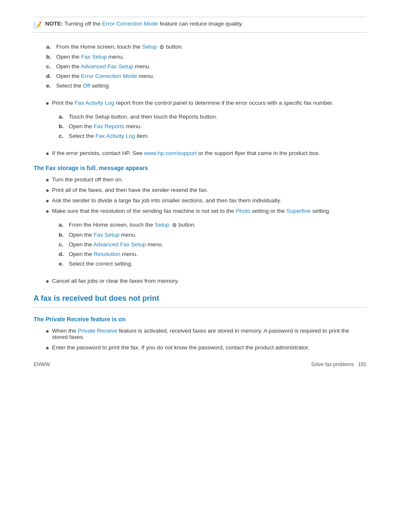 This screenshot has width=400, height=532. Describe the element at coordinates (115, 85) in the screenshot. I see `step-e: e. Select the Off setting.` at that location.